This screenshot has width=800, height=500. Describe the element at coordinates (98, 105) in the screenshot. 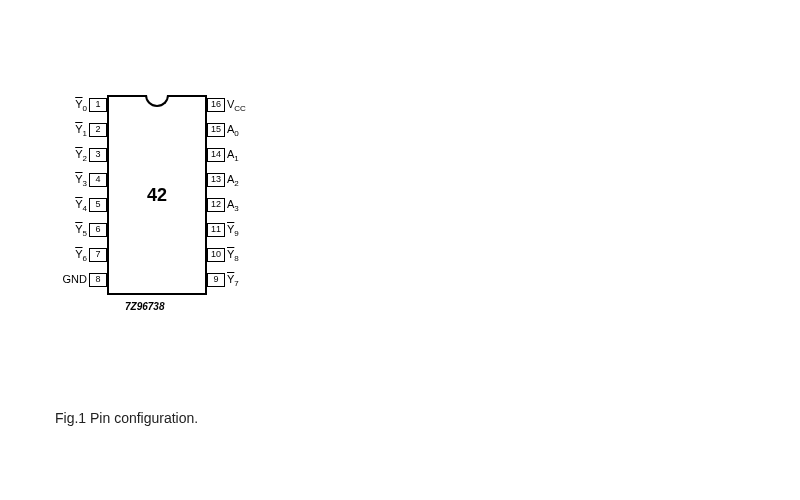

I see `pin-1: 1` at that location.